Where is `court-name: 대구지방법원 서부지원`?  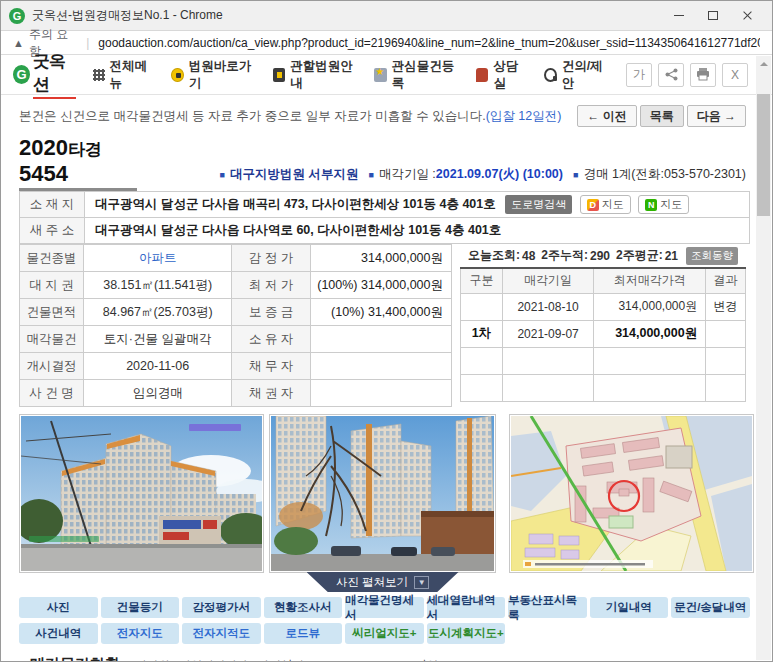 court-name: 대구지방법원 서부지원 is located at coordinates (294, 174).